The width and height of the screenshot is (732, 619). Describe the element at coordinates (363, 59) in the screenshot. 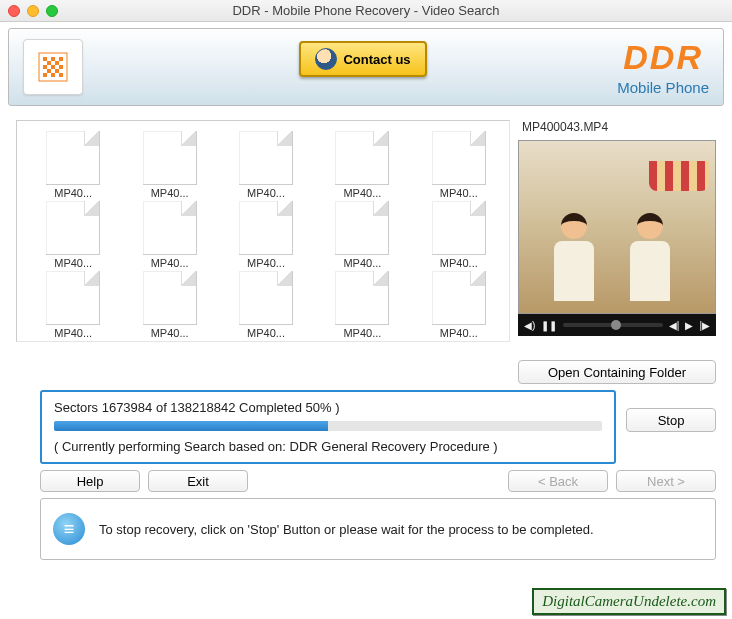

I see `contact-us-button: Contact us` at that location.